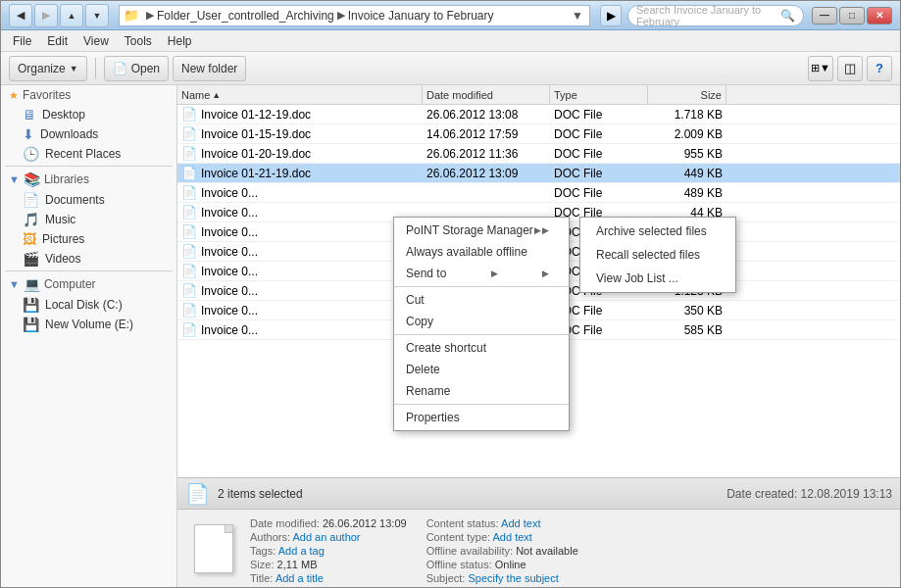  What do you see at coordinates (88, 259) in the screenshot?
I see `sidebar-item-videos: 🎬 Videos` at bounding box center [88, 259].